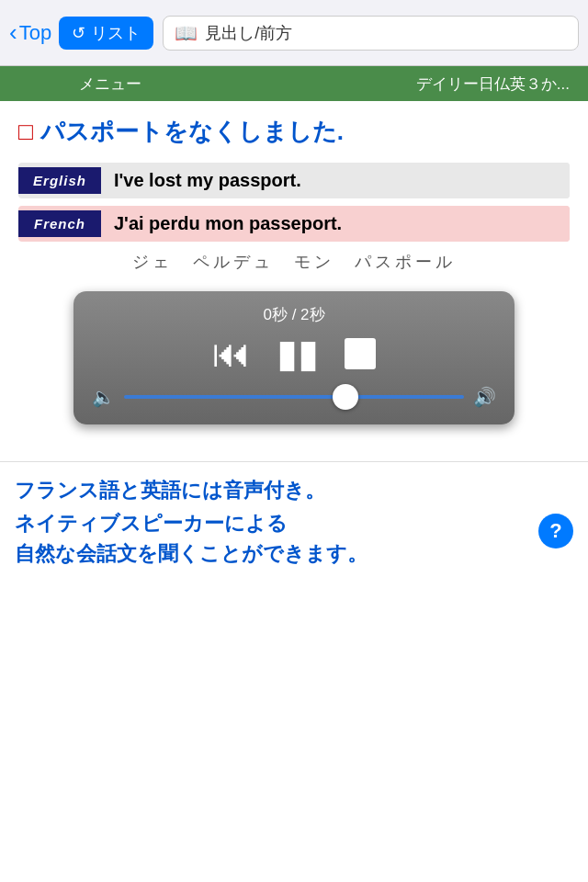 This screenshot has width=588, height=882. What do you see at coordinates (60, 224) in the screenshot?
I see `french-badge: French` at bounding box center [60, 224].